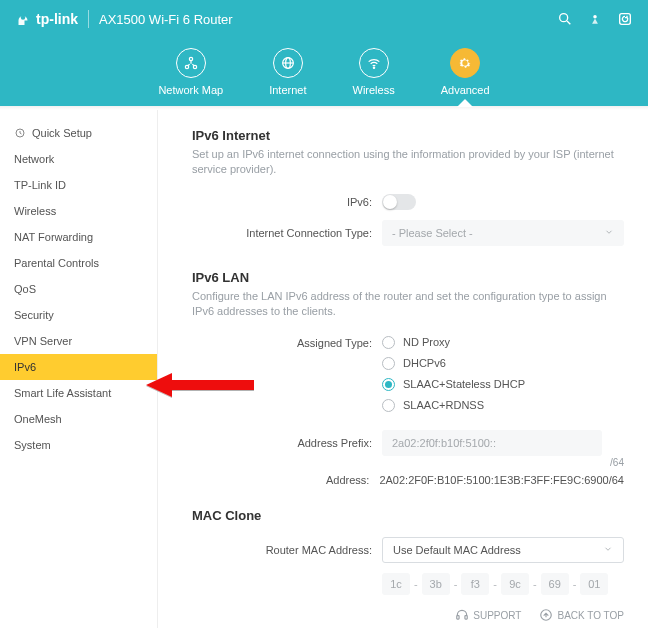 Image resolution: width=648 pixels, height=628 pixels. Describe the element at coordinates (433, 406) in the screenshot. I see `radio-slaac-rdnss: SLAAC+RDNSS` at that location.